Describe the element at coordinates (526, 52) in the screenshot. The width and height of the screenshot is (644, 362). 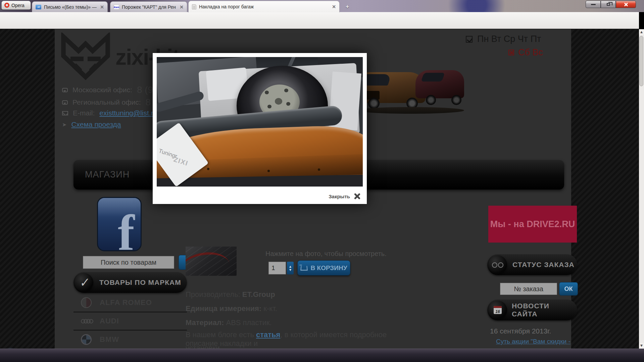
I see `work-schedule-weekend: Сб Вс` at that location.